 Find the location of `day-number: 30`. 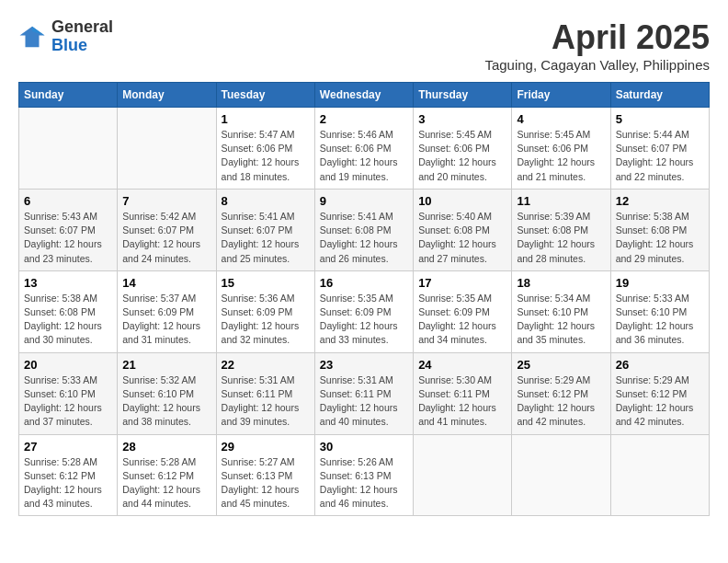

day-number: 30 is located at coordinates (364, 447).